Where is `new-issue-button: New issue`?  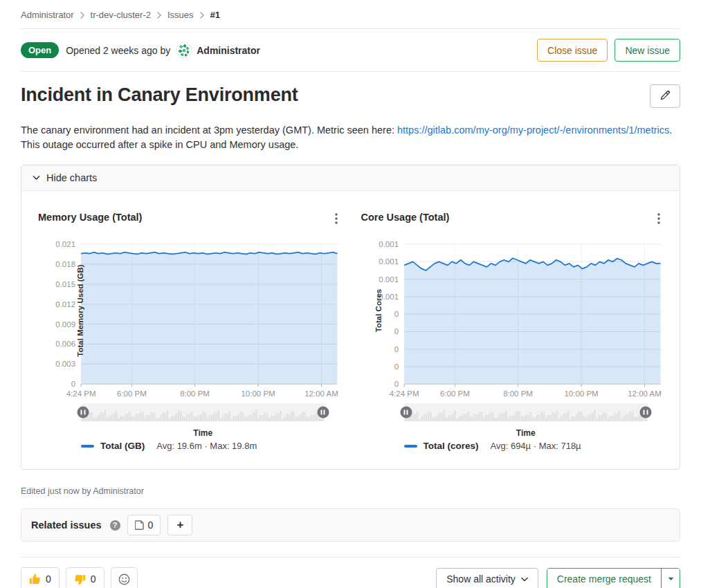
new-issue-button: New issue is located at coordinates (648, 50).